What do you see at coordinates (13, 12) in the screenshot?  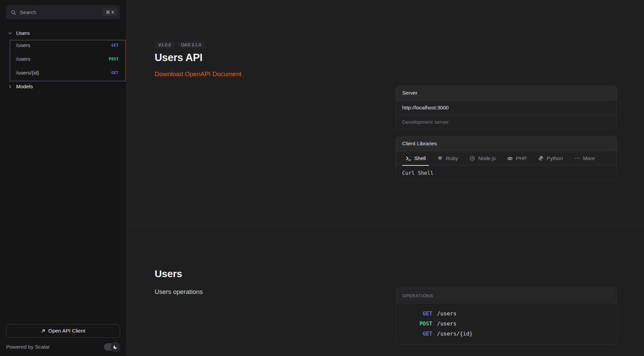 I see `search-icon` at bounding box center [13, 12].